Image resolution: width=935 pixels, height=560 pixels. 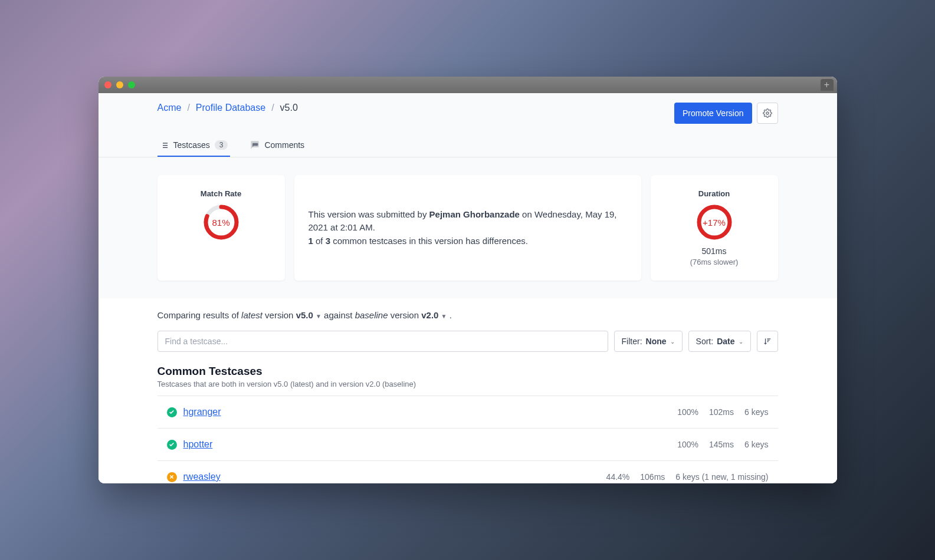 I want to click on row-duration: 102ms, so click(x=721, y=412).